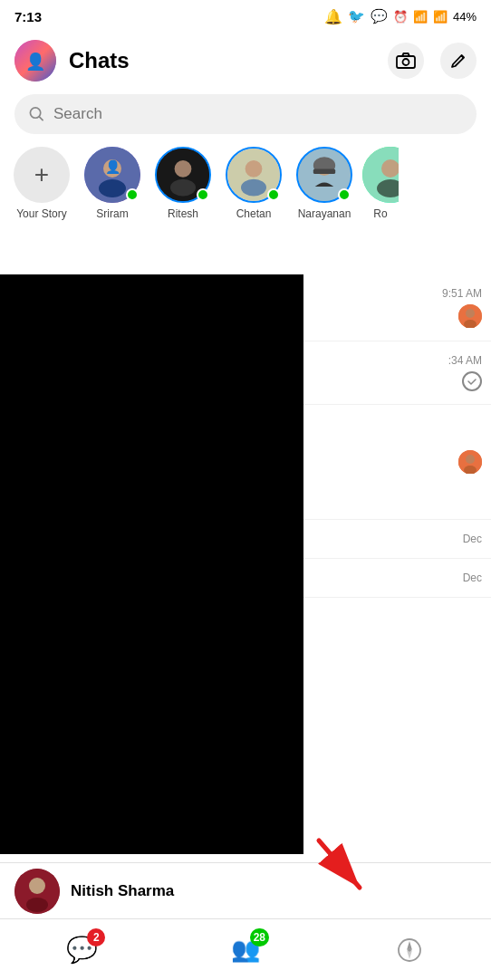 The width and height of the screenshot is (491, 980). What do you see at coordinates (36, 114) in the screenshot?
I see `search-icon` at bounding box center [36, 114].